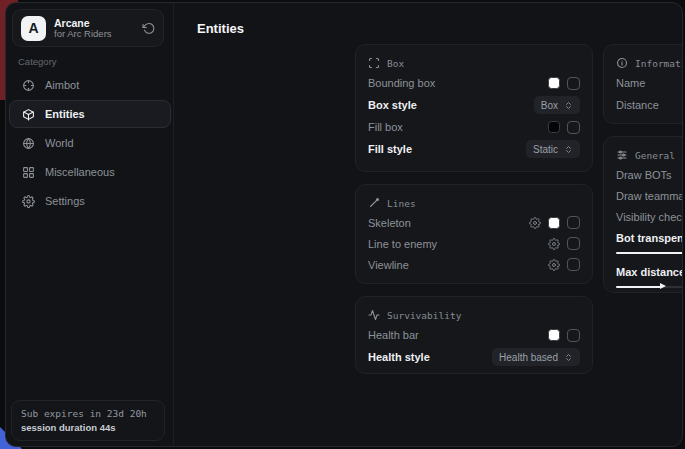 This screenshot has width=685, height=449. What do you see at coordinates (88, 28) in the screenshot?
I see `app-header-card: A Arcane for Arc Riders` at bounding box center [88, 28].